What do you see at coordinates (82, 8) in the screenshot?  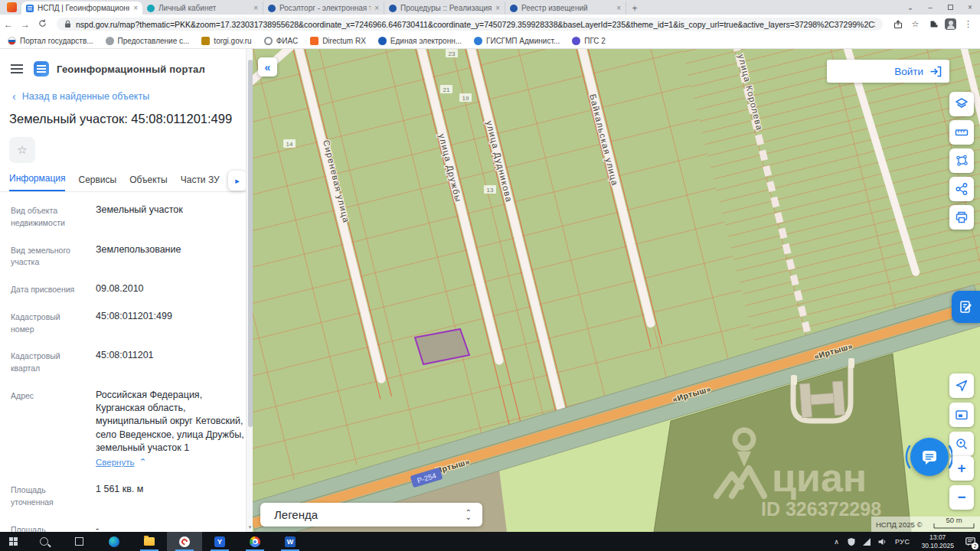 I see `tab-nspd: НСПД | Геоинформационный п ×` at bounding box center [82, 8].